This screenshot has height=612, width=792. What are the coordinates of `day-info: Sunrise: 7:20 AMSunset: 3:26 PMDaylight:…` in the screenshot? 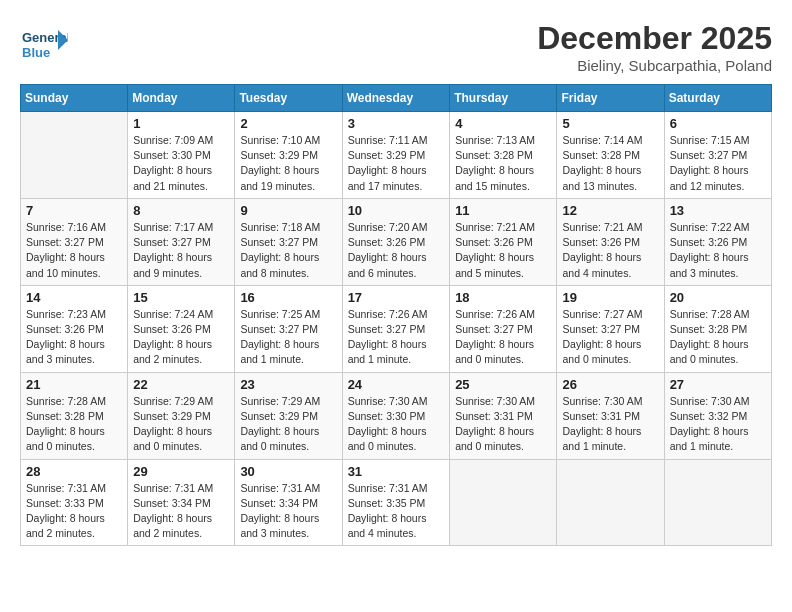 It's located at (396, 250).